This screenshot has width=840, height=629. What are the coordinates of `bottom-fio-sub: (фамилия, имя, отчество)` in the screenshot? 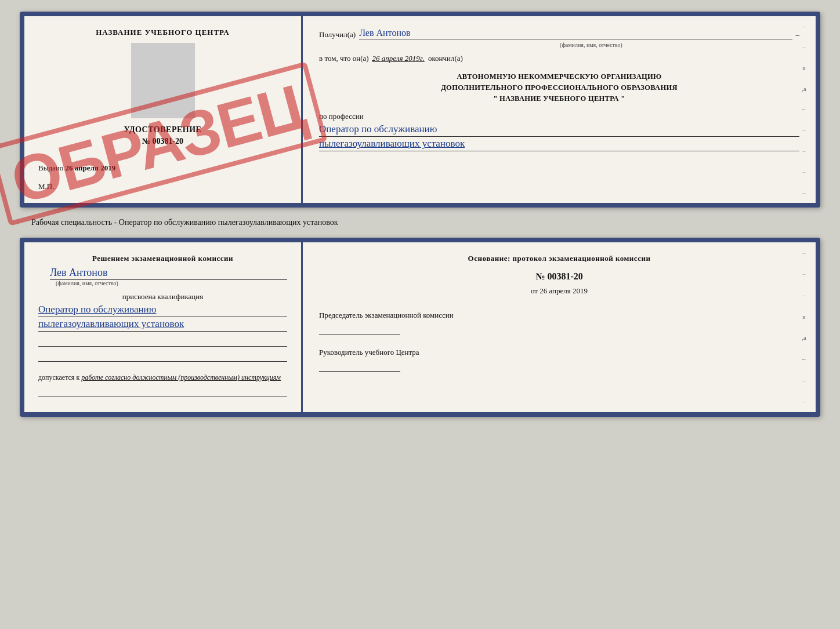 It's located at (172, 283).